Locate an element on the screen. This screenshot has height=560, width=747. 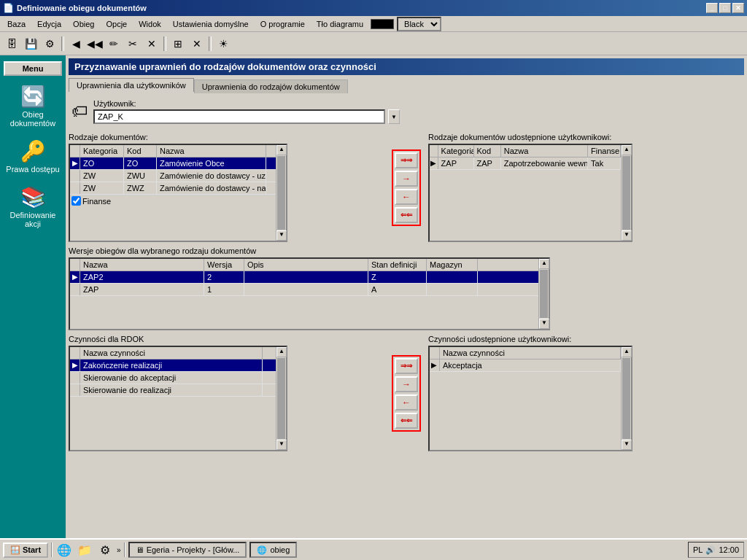
user-dropdown is located at coordinates (239, 117).